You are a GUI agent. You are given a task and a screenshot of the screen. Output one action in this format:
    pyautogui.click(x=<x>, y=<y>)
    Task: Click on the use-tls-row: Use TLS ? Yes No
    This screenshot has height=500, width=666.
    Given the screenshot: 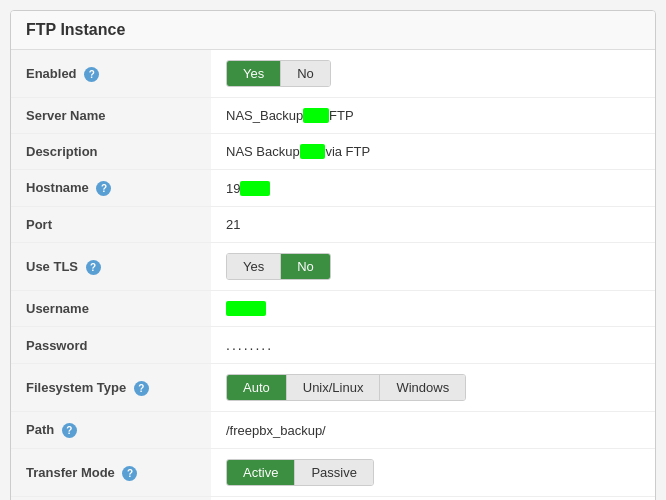 What is the action you would take?
    pyautogui.click(x=333, y=267)
    